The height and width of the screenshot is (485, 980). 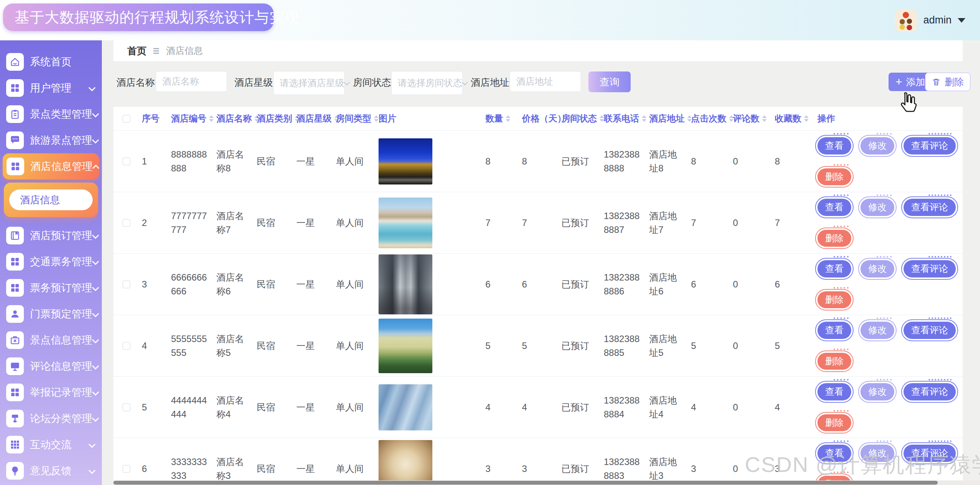 What do you see at coordinates (51, 314) in the screenshot?
I see `sidebar-item-8: 门票预定管理` at bounding box center [51, 314].